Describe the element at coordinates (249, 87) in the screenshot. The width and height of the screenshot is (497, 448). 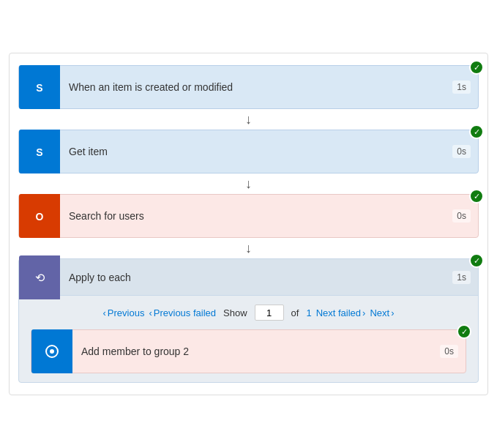
I see `step-1: S When an item is created or modified 1s…` at that location.